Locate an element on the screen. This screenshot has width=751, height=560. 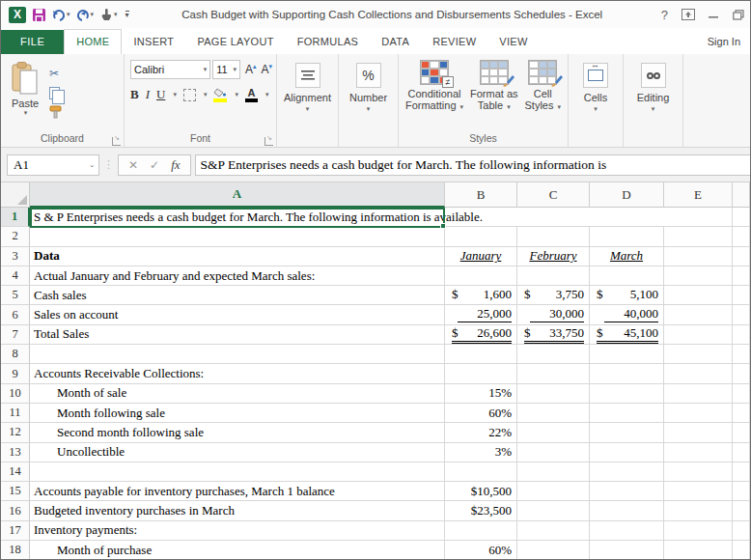
column-header-c: C is located at coordinates (554, 195).